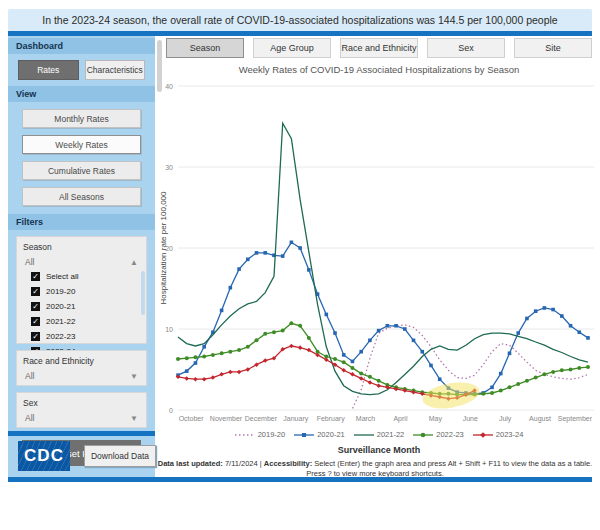 This screenshot has width=600, height=530. Describe the element at coordinates (205, 48) in the screenshot. I see `tab-season: Season` at that location.